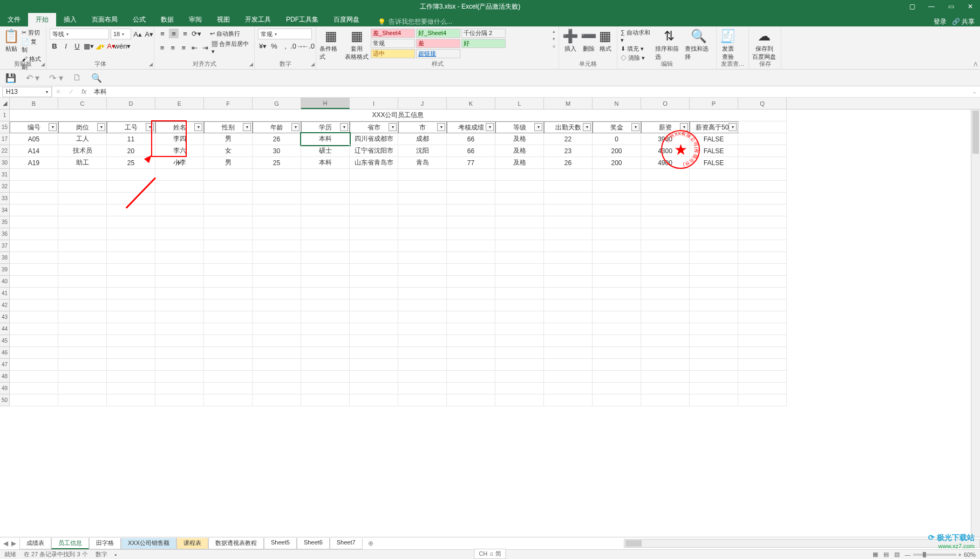  Describe the element at coordinates (5, 341) in the screenshot. I see `row-header: 45` at that location.